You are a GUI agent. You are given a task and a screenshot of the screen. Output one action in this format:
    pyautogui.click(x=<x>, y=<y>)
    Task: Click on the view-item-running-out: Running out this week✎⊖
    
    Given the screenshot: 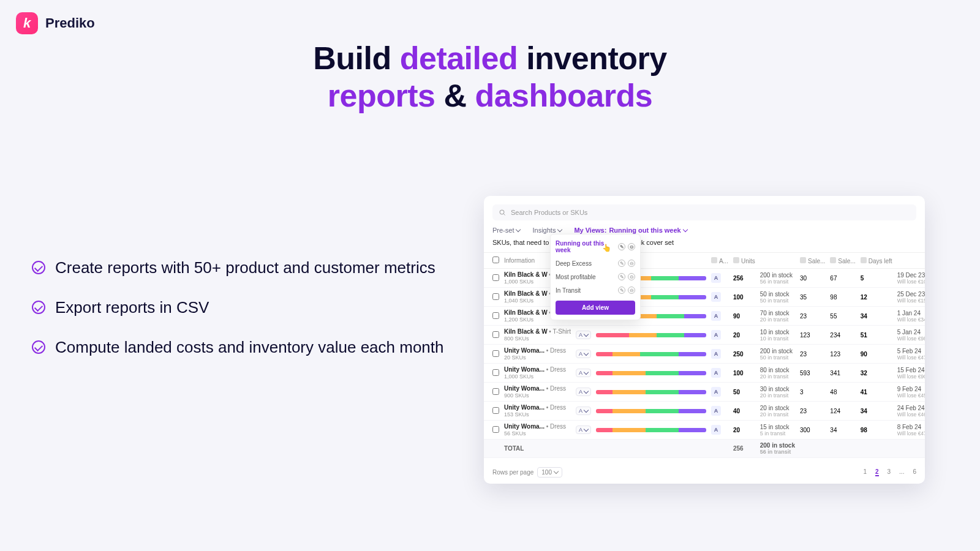 What is the action you would take?
    pyautogui.click(x=595, y=247)
    